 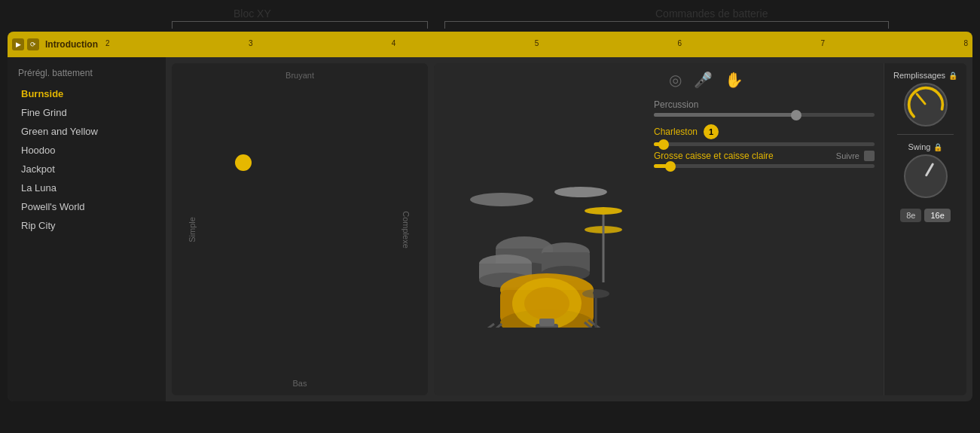 I want to click on ruler-mark-2: 2, so click(x=108, y=44).